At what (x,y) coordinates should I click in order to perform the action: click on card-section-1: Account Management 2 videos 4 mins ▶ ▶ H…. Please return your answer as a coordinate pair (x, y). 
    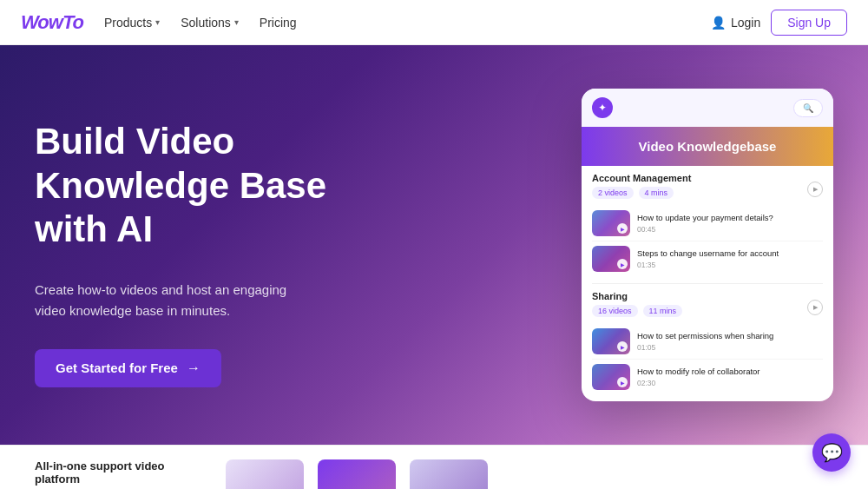
    Looking at the image, I should click on (707, 224).